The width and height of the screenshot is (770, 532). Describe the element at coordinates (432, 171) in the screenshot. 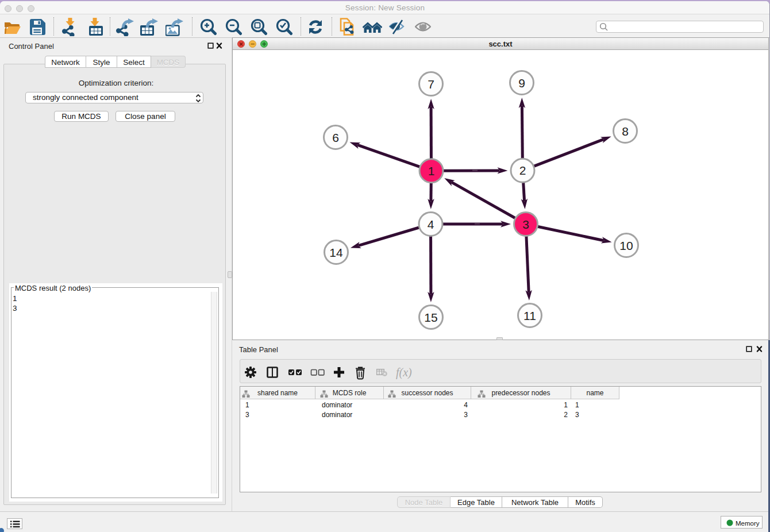

I see `svg-text: 1` at that location.